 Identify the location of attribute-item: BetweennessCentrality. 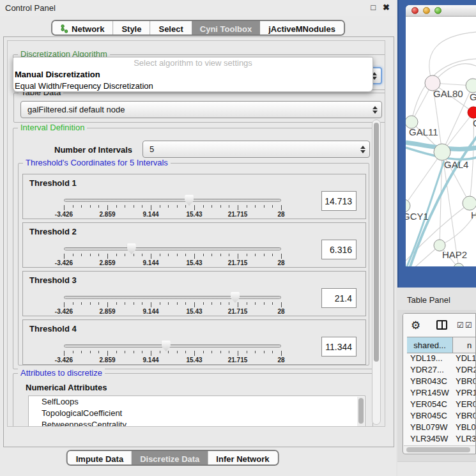
(197, 423).